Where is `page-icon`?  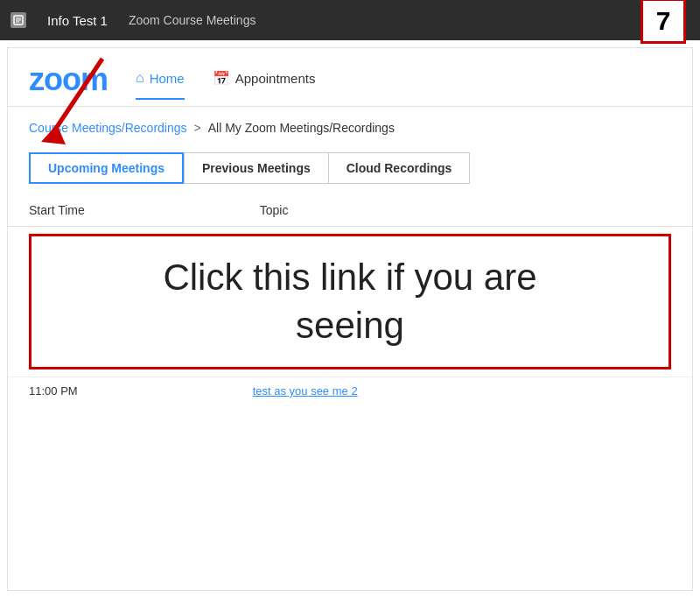
page-icon is located at coordinates (18, 20).